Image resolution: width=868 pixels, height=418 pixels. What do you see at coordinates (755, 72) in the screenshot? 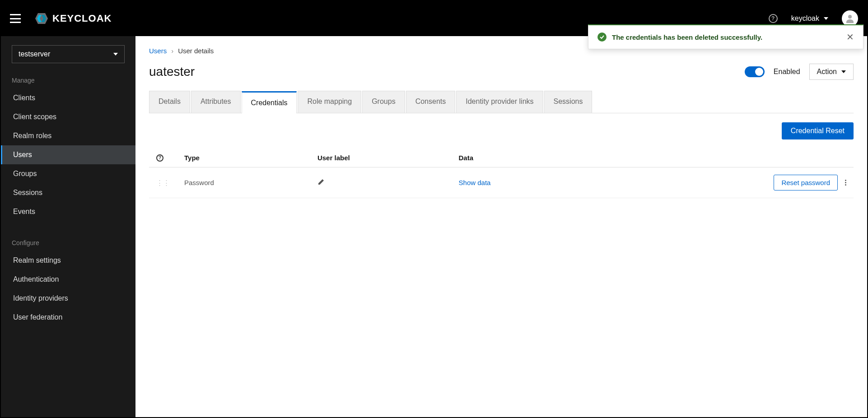
I see `enabled-toggle` at bounding box center [755, 72].